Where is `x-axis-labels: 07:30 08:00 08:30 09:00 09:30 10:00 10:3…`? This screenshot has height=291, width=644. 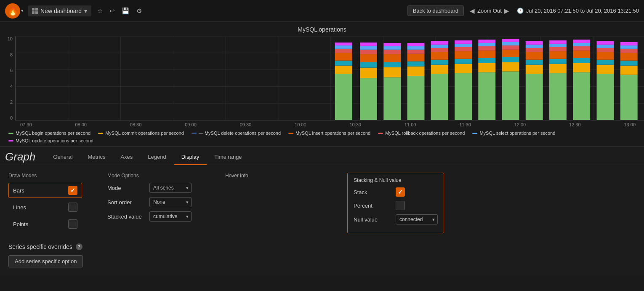
x-axis-labels: 07:30 08:00 08:30 09:00 09:30 10:00 10:3… is located at coordinates (328, 125).